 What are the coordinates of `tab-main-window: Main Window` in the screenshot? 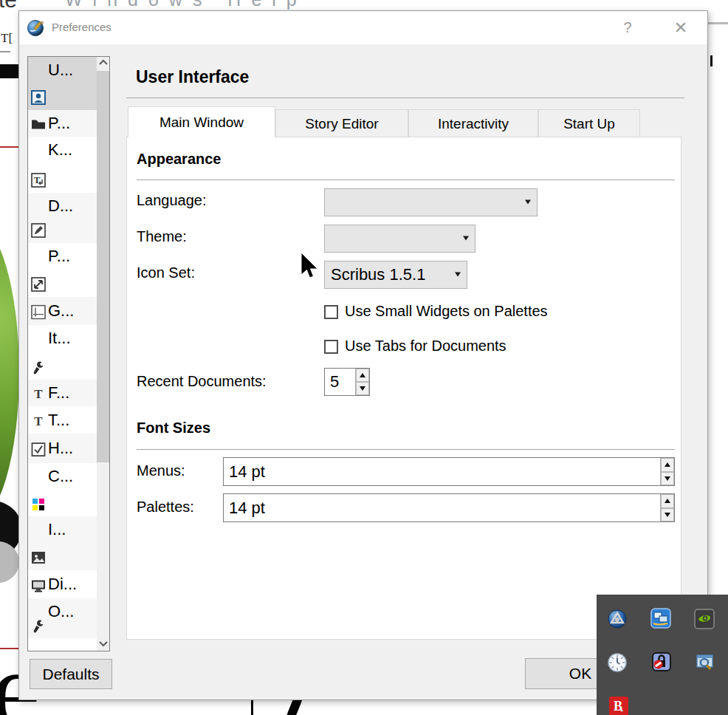 It's located at (202, 122).